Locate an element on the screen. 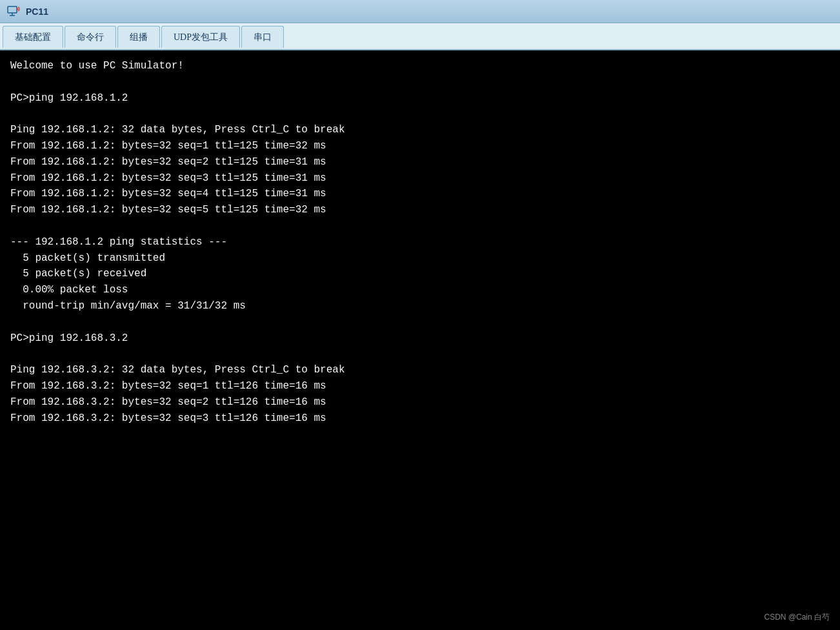  tab-bar: 基础配置 命令行 组播 UDP发包工具 串口 is located at coordinates (420, 37).